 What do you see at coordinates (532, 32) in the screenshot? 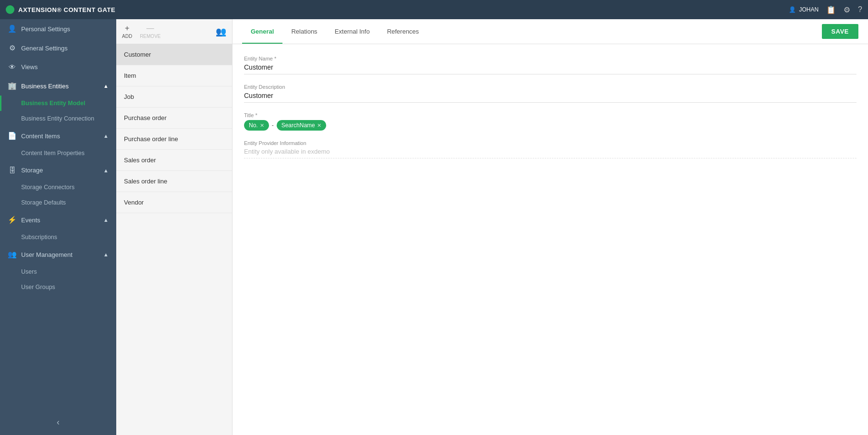
I see `tab-bar: General Relations External Info Referenc…` at bounding box center [532, 32].